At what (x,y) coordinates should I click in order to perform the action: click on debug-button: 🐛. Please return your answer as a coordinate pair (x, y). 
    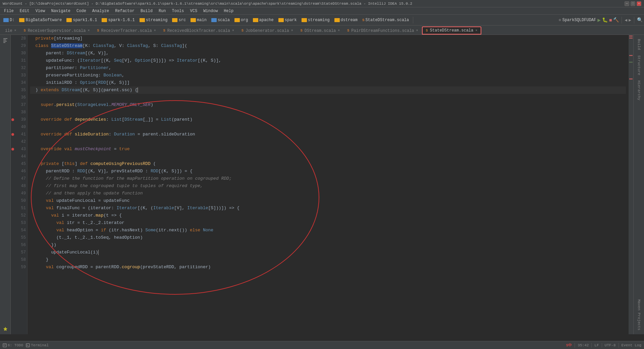
    Looking at the image, I should click on (605, 20).